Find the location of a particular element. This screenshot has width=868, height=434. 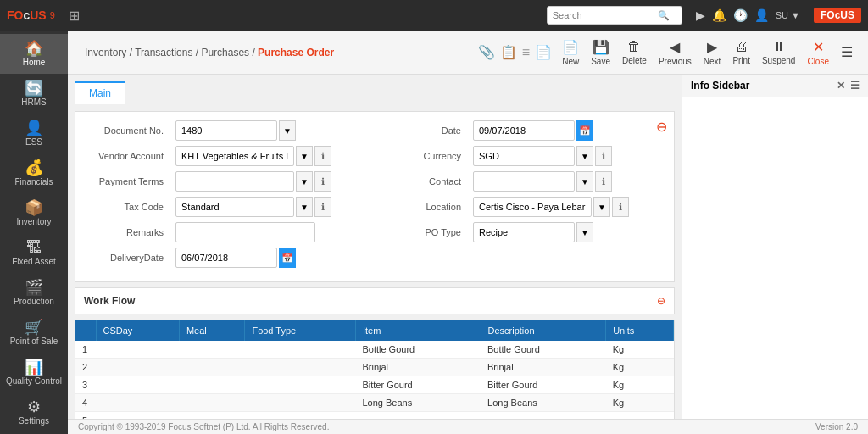

tab-main: Main is located at coordinates (100, 93).